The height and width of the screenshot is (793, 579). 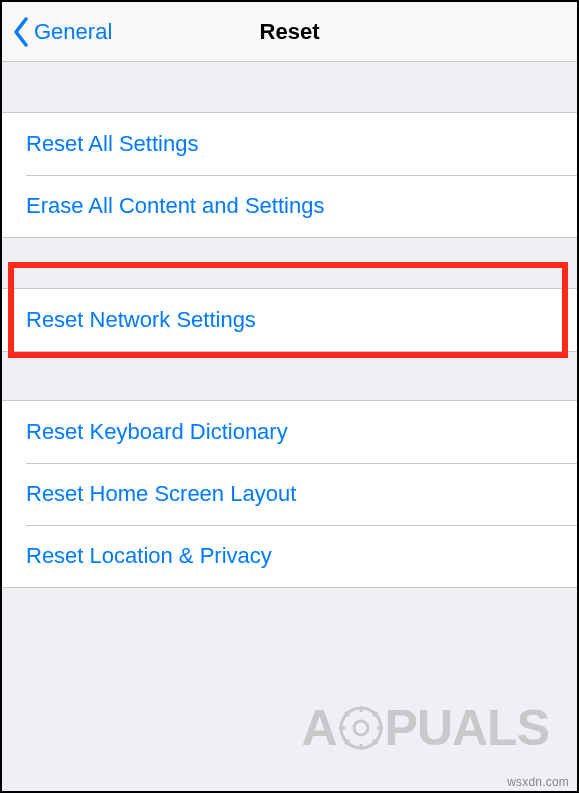 What do you see at coordinates (161, 494) in the screenshot?
I see `cell-label: Reset Home Screen Layout` at bounding box center [161, 494].